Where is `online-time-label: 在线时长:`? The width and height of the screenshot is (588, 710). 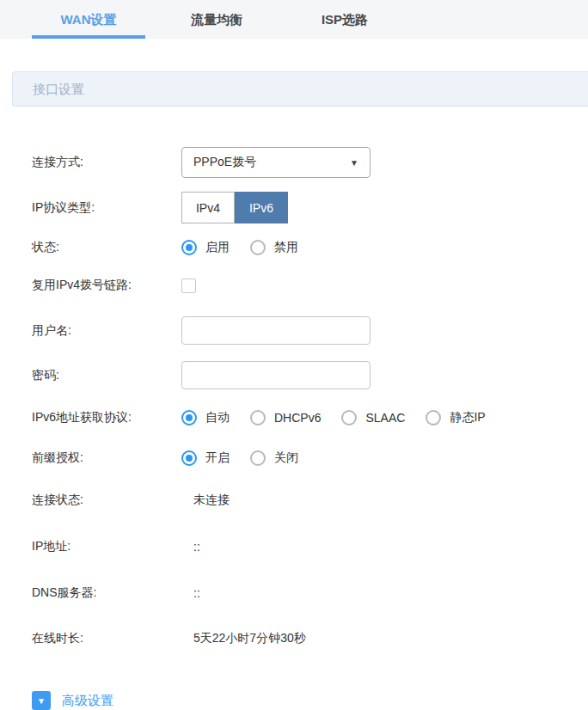
online-time-label: 在线时长: is located at coordinates (107, 639).